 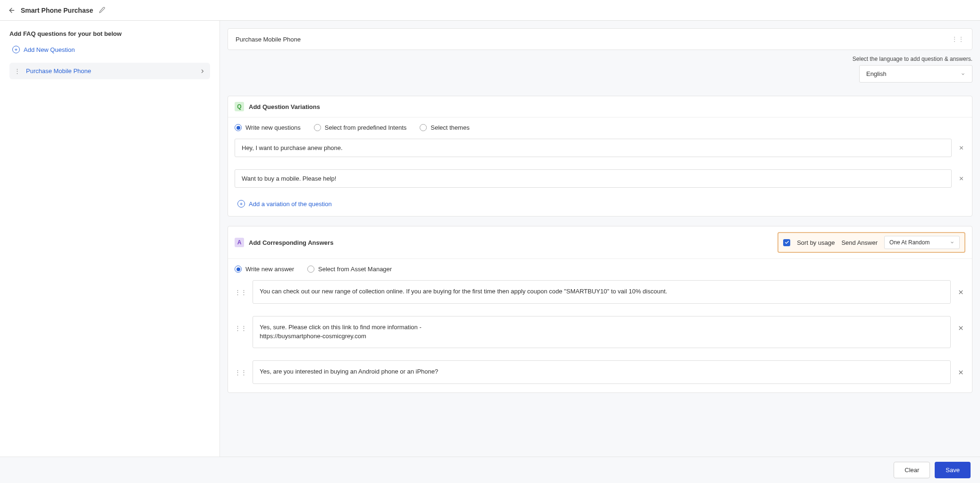 I want to click on add-variation-label: Add a variation of the question, so click(x=290, y=204).